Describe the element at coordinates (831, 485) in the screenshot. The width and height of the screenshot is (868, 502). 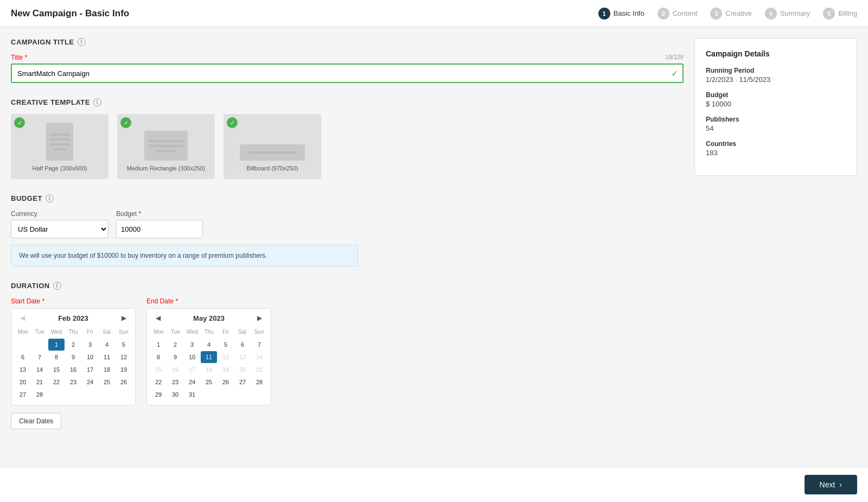
I see `next-button: Next ›` at that location.